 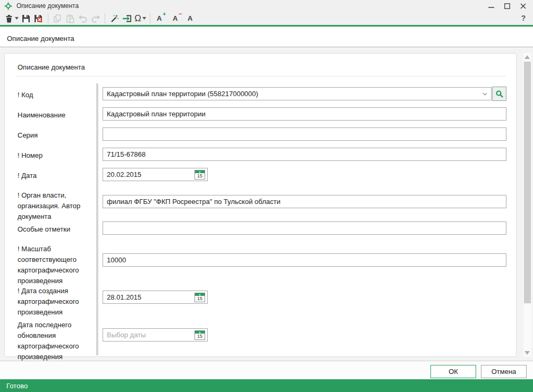 I want to click on code-combobox: Кадастровый план территории (55821700000…, so click(x=297, y=93).